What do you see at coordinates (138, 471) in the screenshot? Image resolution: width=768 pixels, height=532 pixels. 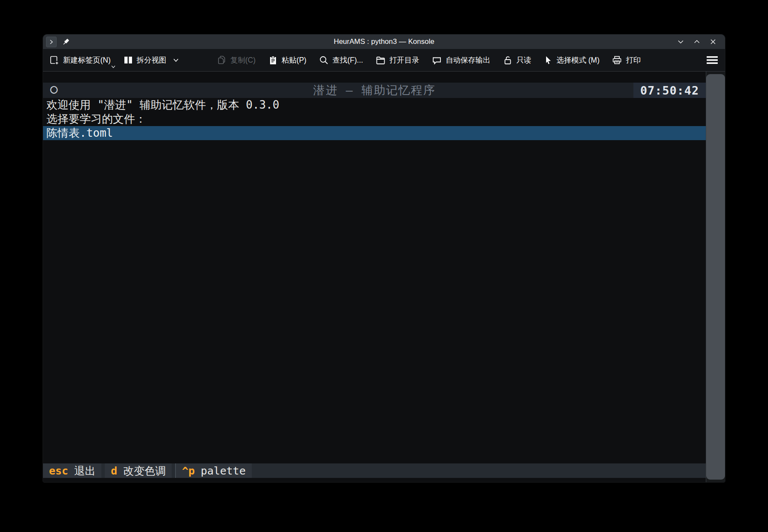 I see `footer-binding-theme: d 改变色调` at bounding box center [138, 471].